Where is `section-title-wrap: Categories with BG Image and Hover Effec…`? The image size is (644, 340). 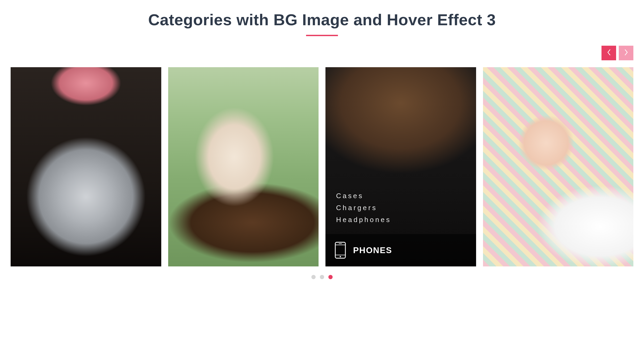 section-title-wrap: Categories with BG Image and Hover Effec… is located at coordinates (322, 23).